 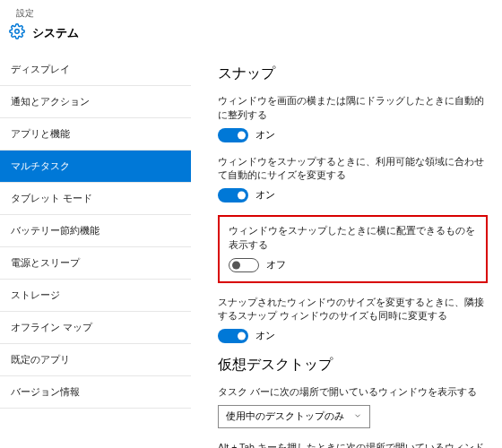 What do you see at coordinates (95, 199) in the screenshot?
I see `sidebar-item-4: タブレット モード` at bounding box center [95, 199].